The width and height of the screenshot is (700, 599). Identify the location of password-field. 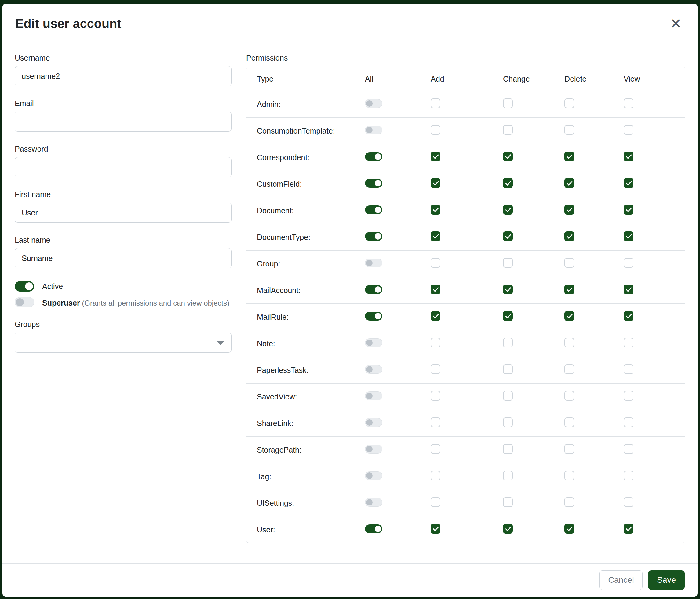
(123, 167).